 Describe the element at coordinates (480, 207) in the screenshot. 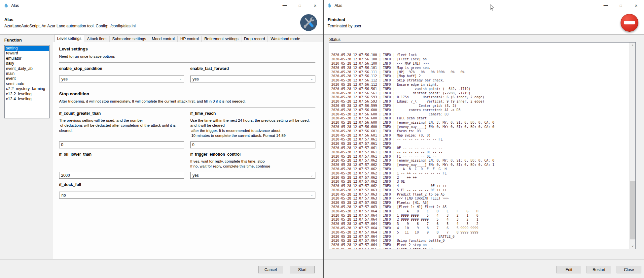

I see `log-line: 2020-05-28 12:07:57.063 | INFO | [Fleet_…` at that location.